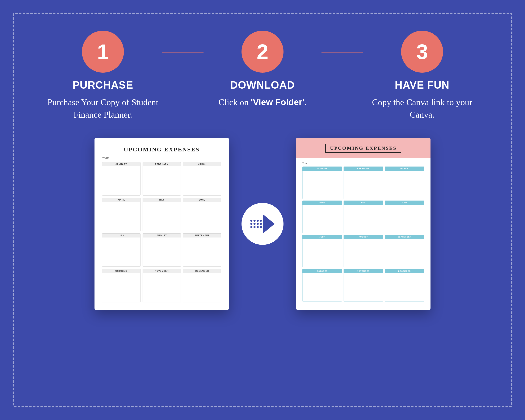  Describe the element at coordinates (262, 224) in the screenshot. I see `dotted-arrow-icon` at that location.